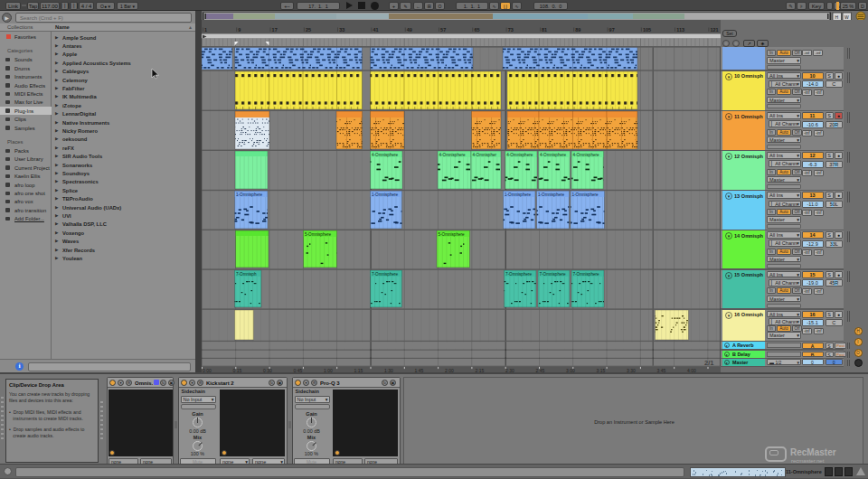  What do you see at coordinates (680, 30) in the screenshot?
I see `svg-text: 113` at bounding box center [680, 30].